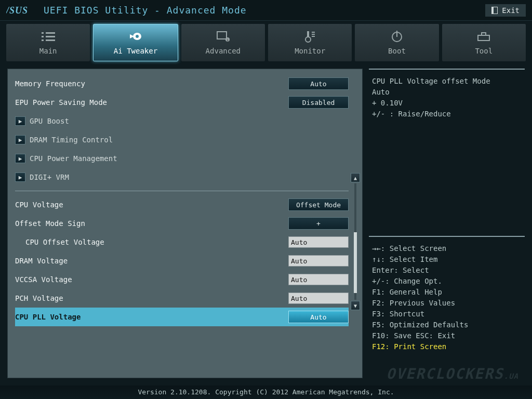 The width and height of the screenshot is (532, 399). What do you see at coordinates (484, 36) in the screenshot?
I see `toolbox-icon` at bounding box center [484, 36].